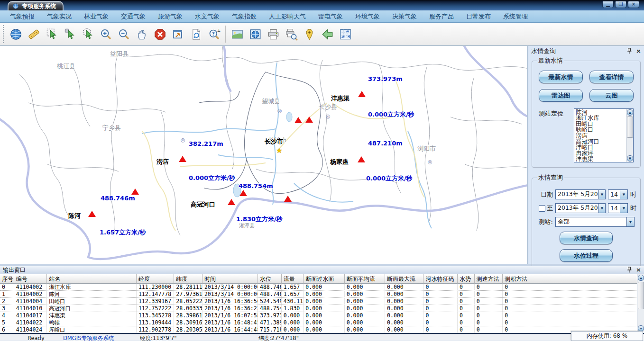  I want to click on refresh-icon, so click(196, 34).